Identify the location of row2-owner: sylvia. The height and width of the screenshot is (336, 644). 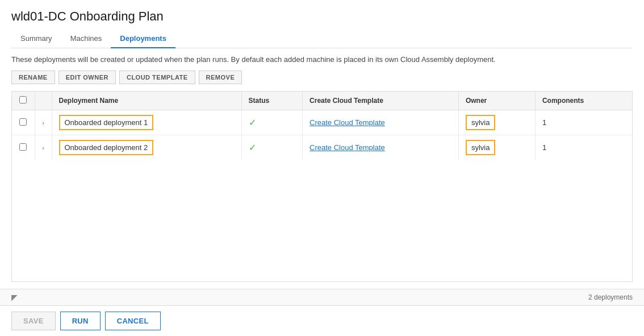
(480, 148).